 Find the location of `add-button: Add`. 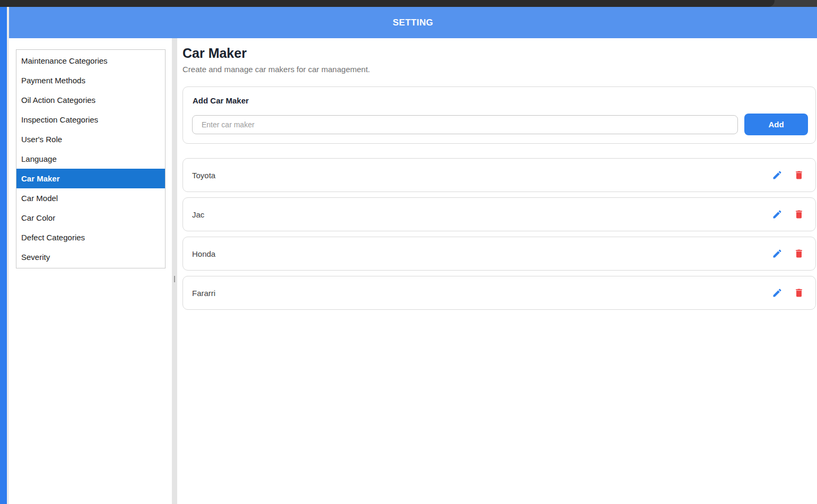

add-button: Add is located at coordinates (776, 124).